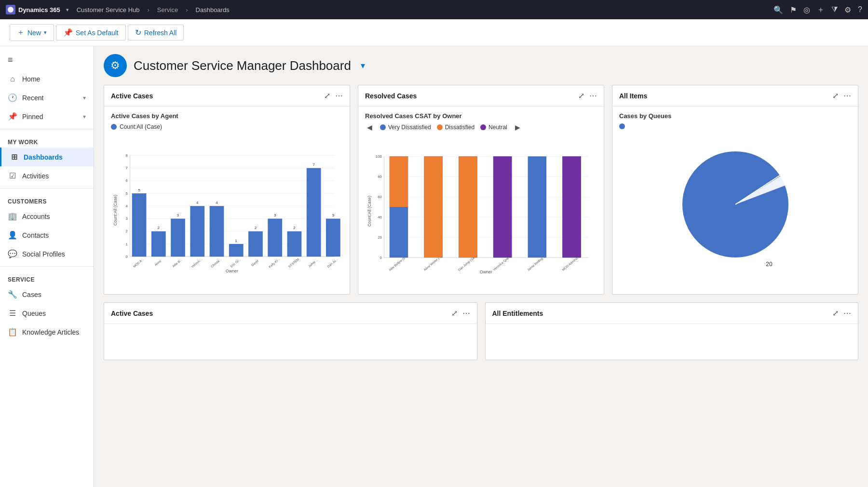  I want to click on sidebar-item-queues: ☰ Queues, so click(47, 313).